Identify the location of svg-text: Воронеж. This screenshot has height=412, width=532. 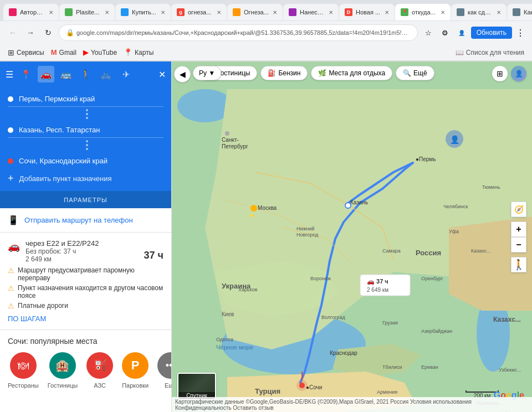
(320, 279).